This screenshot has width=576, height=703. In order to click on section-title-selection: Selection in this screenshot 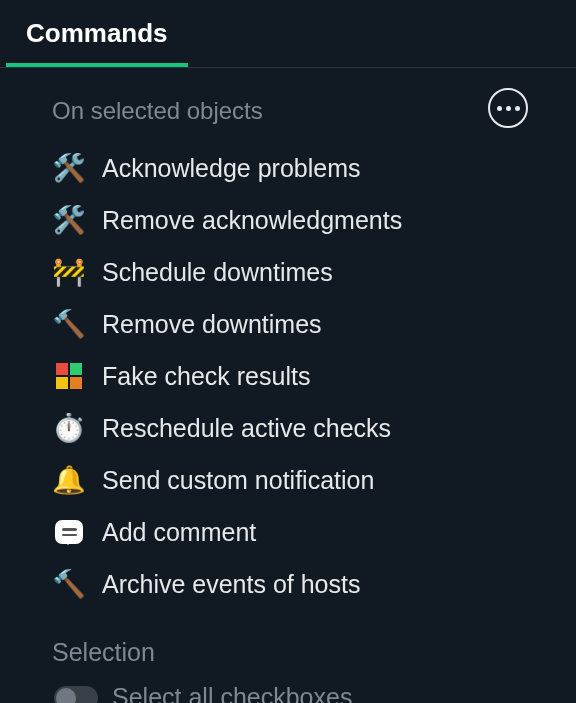, I will do `click(290, 652)`.